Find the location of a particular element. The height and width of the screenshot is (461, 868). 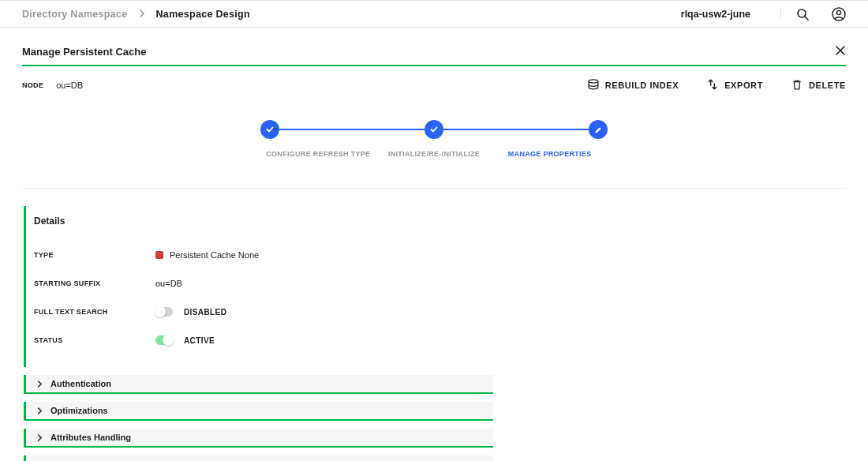

rebuild-index-button: REBUILD INDEX is located at coordinates (633, 85).